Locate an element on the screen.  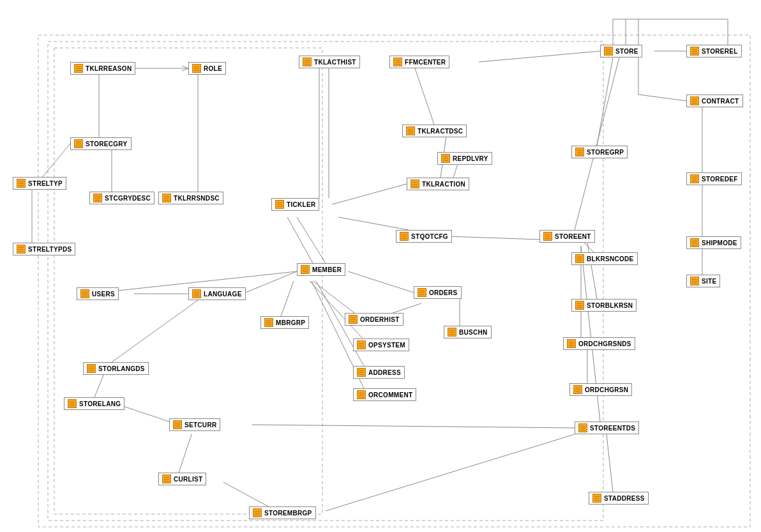
table-icon-users is located at coordinates (85, 294).